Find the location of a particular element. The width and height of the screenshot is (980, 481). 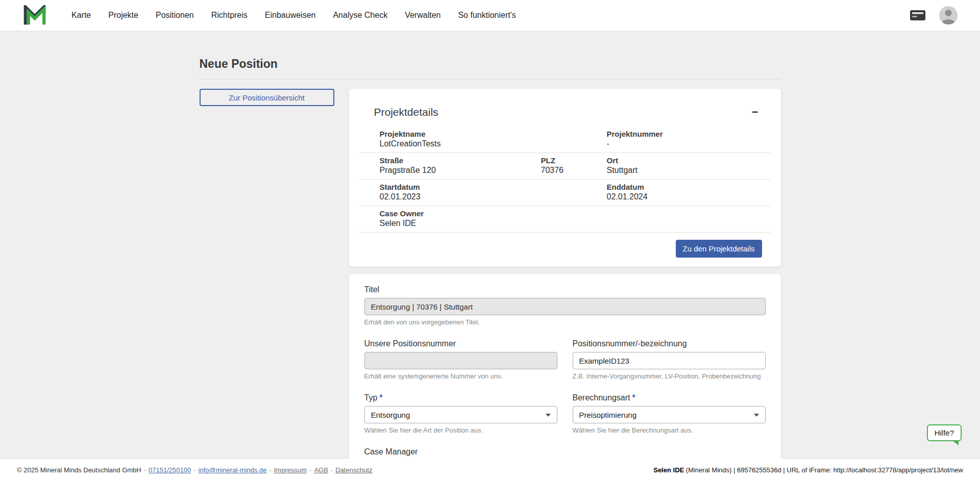

positionsnummer-input is located at coordinates (669, 361).